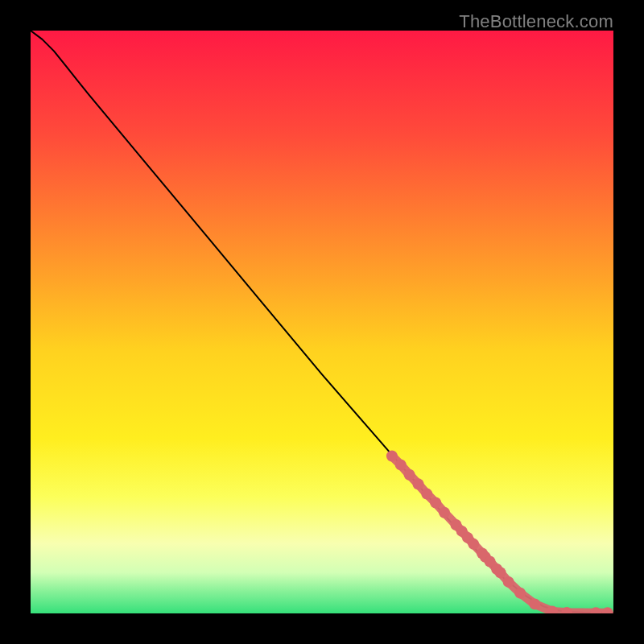 The image size is (644, 644). Describe the element at coordinates (536, 22) in the screenshot. I see `watermark-text: TheBottleneck.com` at that location.